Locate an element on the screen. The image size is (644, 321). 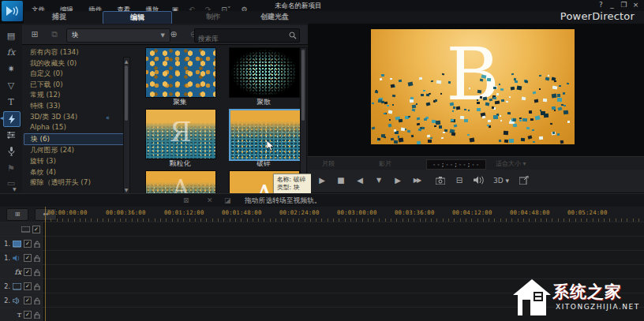
tab-capture: 捕捉 is located at coordinates (59, 17).